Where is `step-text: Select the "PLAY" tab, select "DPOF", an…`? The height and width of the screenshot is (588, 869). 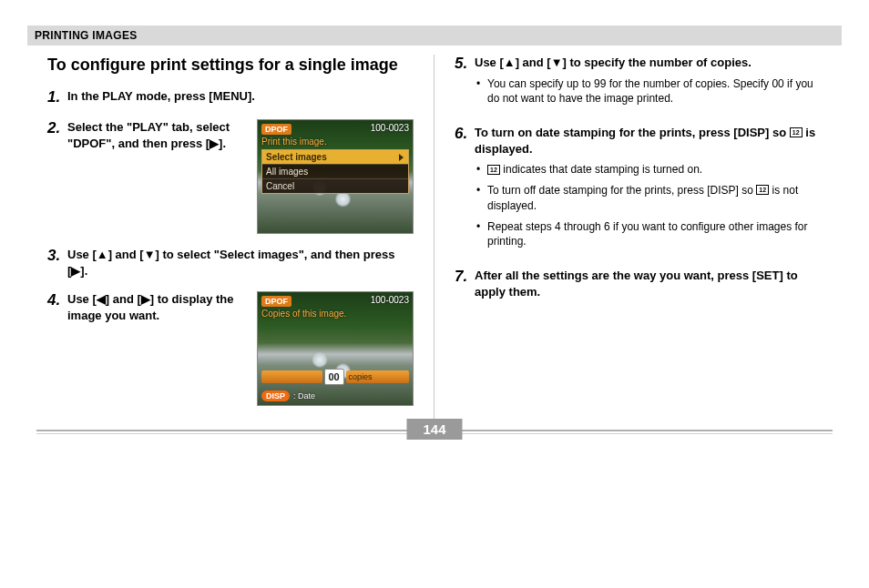
step-text: Select the "PLAY" tab, select "DPOF", an… is located at coordinates (158, 135).